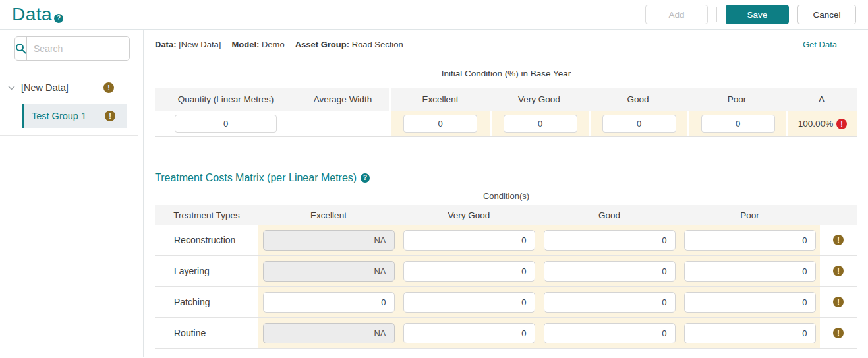 The image size is (868, 358). What do you see at coordinates (32, 15) in the screenshot?
I see `page-title: Data` at bounding box center [32, 15].